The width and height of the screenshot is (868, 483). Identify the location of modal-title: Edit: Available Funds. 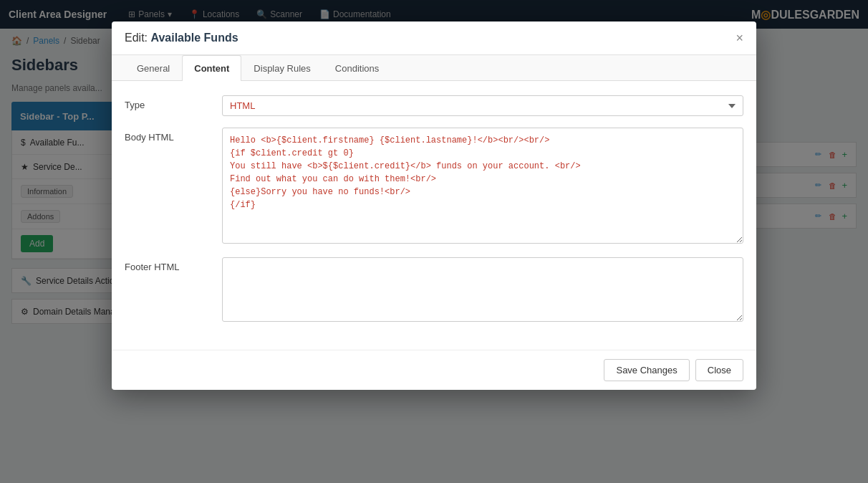
(182, 38).